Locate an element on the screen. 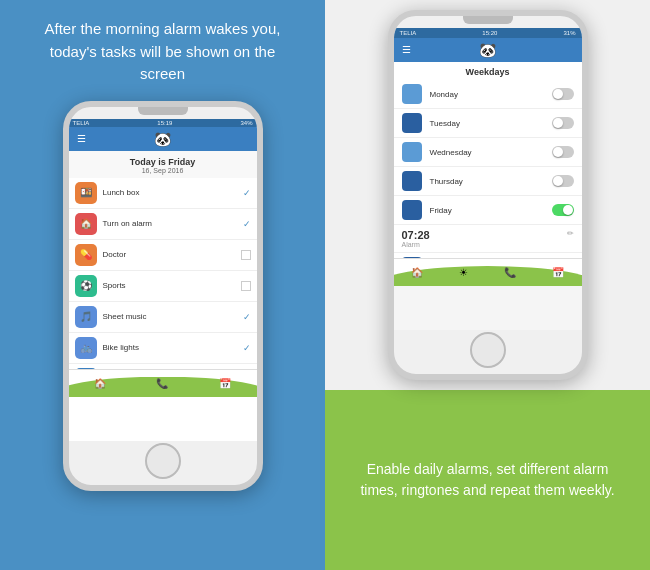  phone-icon: 📞 is located at coordinates (162, 384).